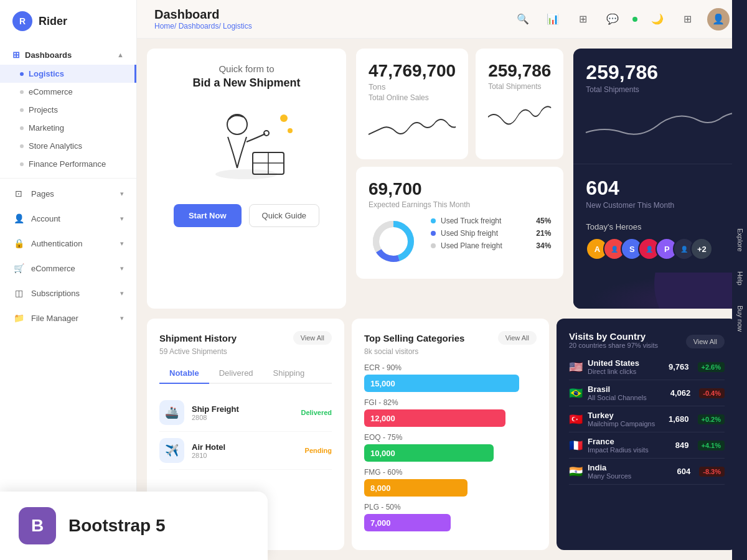  Describe the element at coordinates (647, 419) in the screenshot. I see `countries-list: 🇺🇸 United States Direct link clicks 9,76…` at that location.